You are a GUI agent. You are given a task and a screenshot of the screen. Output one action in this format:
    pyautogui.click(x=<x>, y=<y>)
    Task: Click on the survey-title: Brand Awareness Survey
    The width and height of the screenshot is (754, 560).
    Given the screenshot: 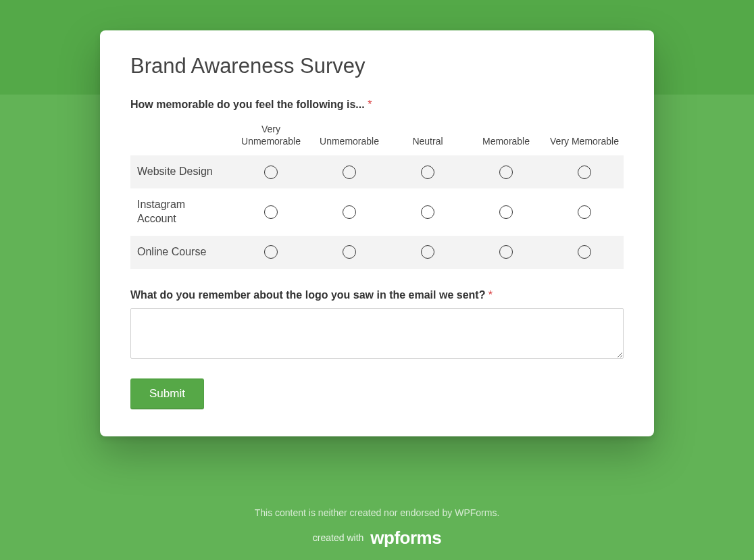 What is the action you would take?
    pyautogui.click(x=377, y=66)
    